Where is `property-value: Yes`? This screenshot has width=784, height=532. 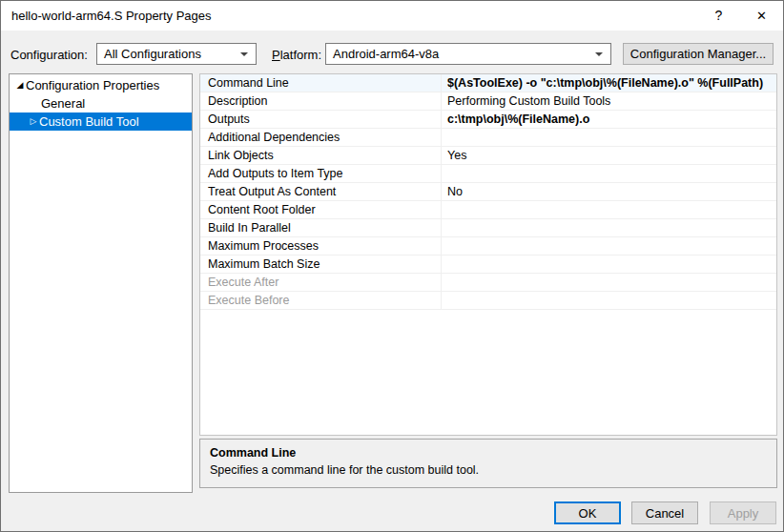 property-value: Yes is located at coordinates (609, 155).